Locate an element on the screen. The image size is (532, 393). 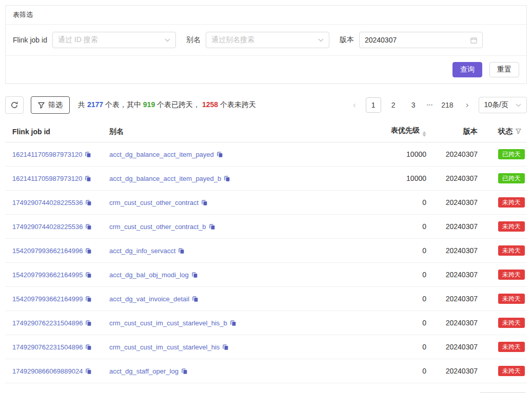
column-priority: 表优先级 is located at coordinates (392, 132).